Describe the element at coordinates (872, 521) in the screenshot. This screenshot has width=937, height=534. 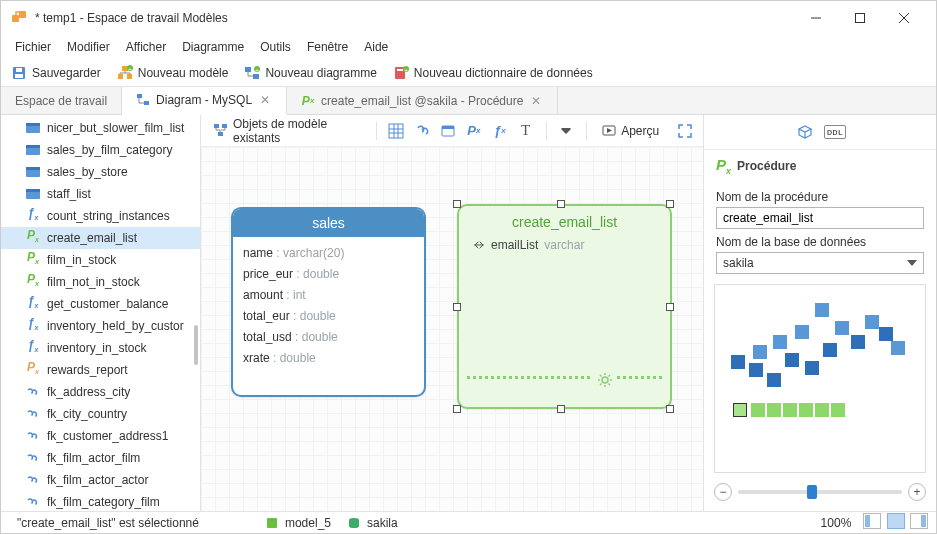
I see `layout-left-button` at that location.